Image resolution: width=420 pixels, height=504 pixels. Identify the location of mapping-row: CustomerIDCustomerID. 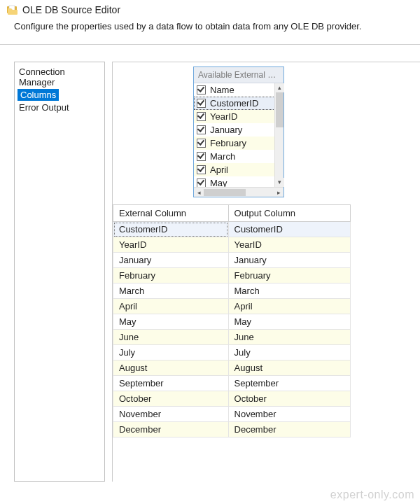
(232, 230).